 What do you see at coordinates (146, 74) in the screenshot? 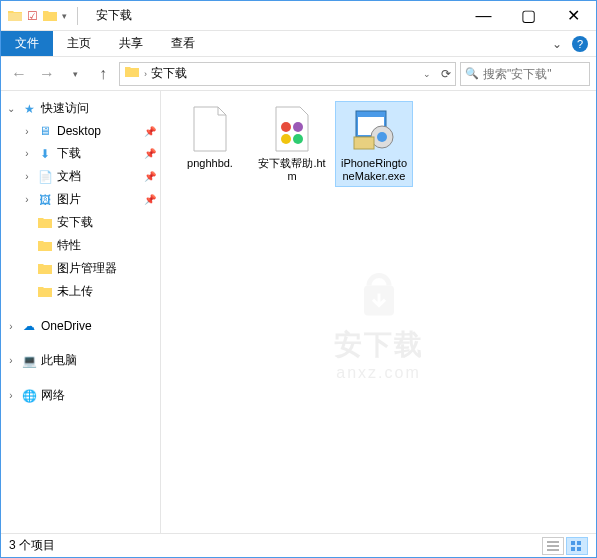
I see `chevron-right-icon: ›` at bounding box center [146, 74].